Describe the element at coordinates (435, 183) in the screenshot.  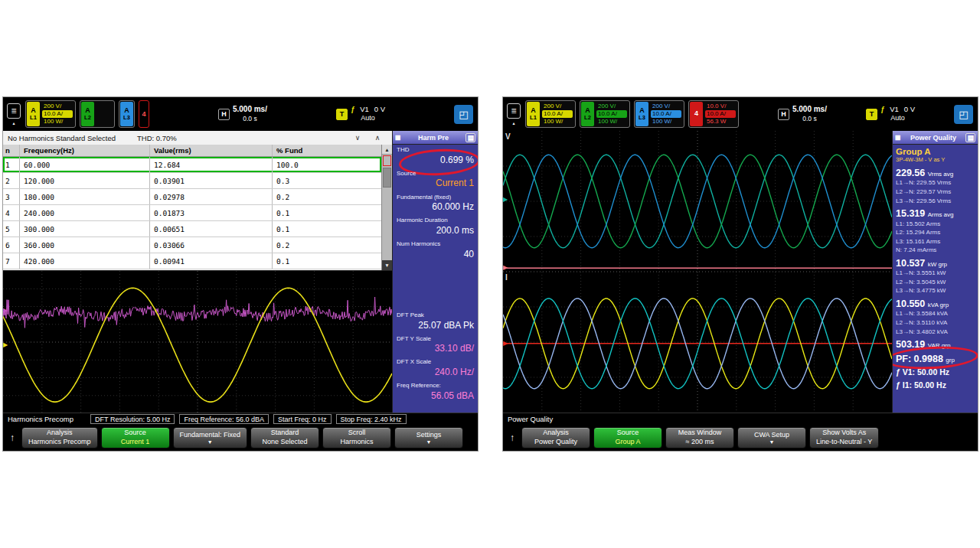
I see `source-value: Current 1` at that location.